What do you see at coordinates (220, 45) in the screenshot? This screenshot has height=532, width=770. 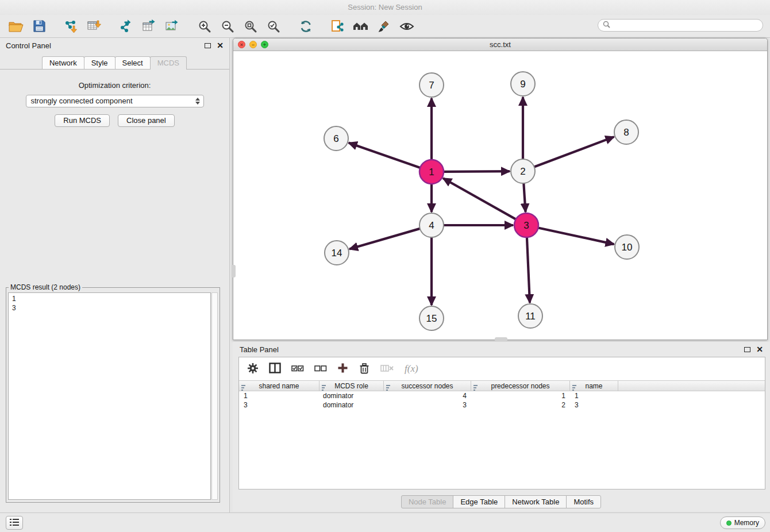 I see `close-panel-icon: ✕` at bounding box center [220, 45].